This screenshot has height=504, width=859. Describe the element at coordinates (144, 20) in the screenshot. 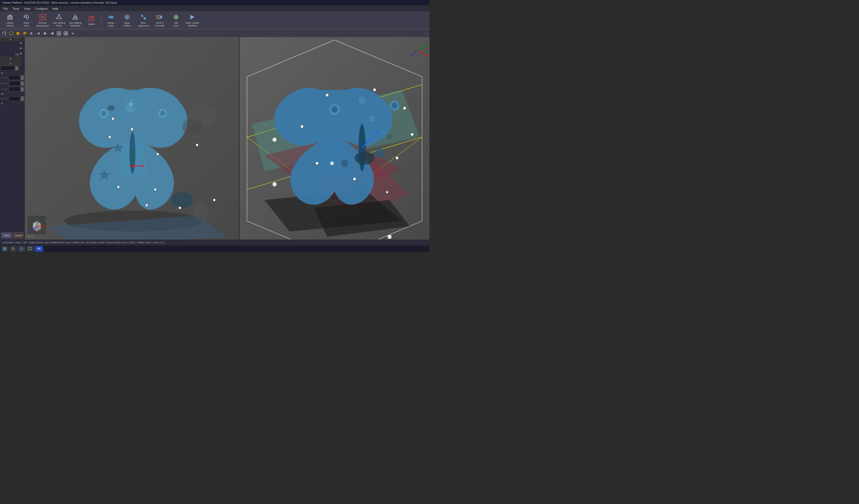

I see `basic-alignments-button: BasicAlignments` at that location.